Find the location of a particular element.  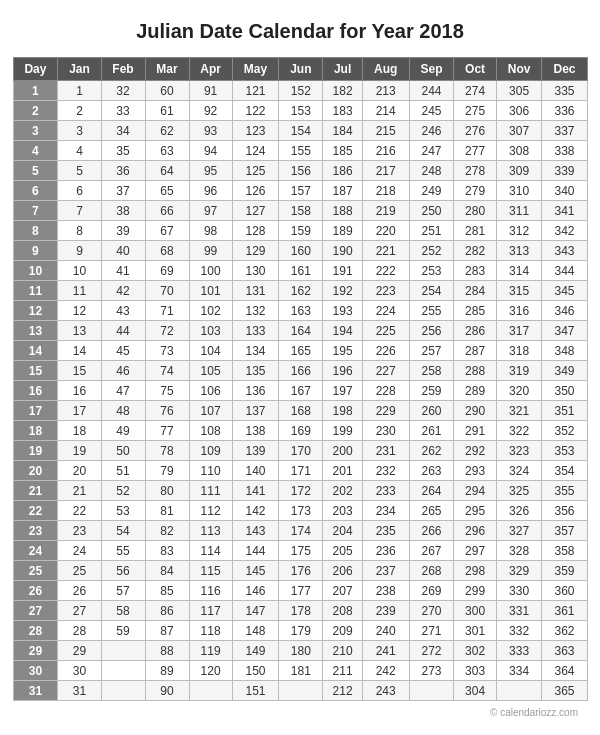

value-cell: 316 is located at coordinates (519, 311).